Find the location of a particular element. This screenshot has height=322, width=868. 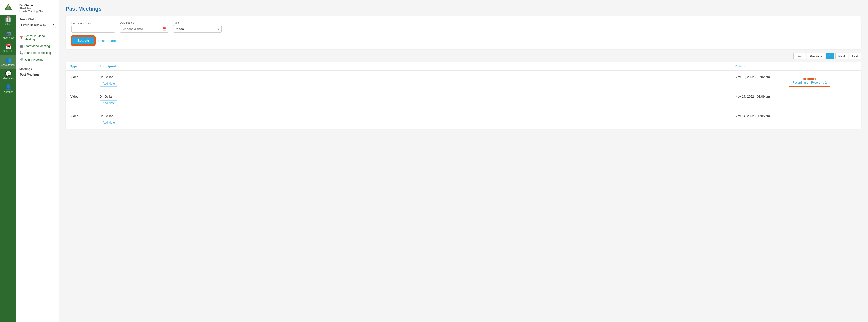

user-role: Physician is located at coordinates (38, 8).